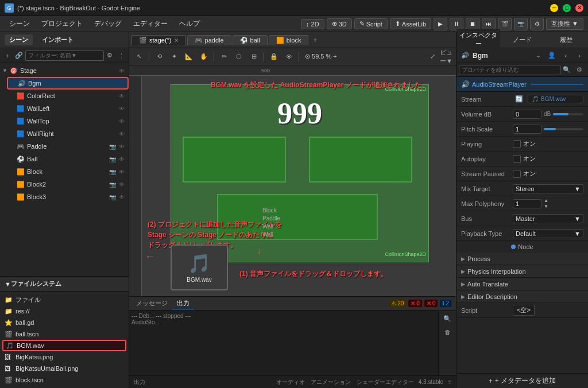 Image resolution: width=588 pixels, height=388 pixels. I want to click on tree-item-walltop: 🟦 WallTop 👁, so click(68, 121).